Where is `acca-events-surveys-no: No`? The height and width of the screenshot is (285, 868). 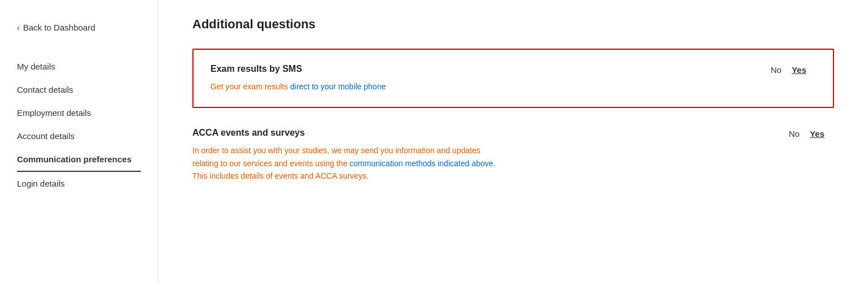
acca-events-surveys-no: No is located at coordinates (794, 133).